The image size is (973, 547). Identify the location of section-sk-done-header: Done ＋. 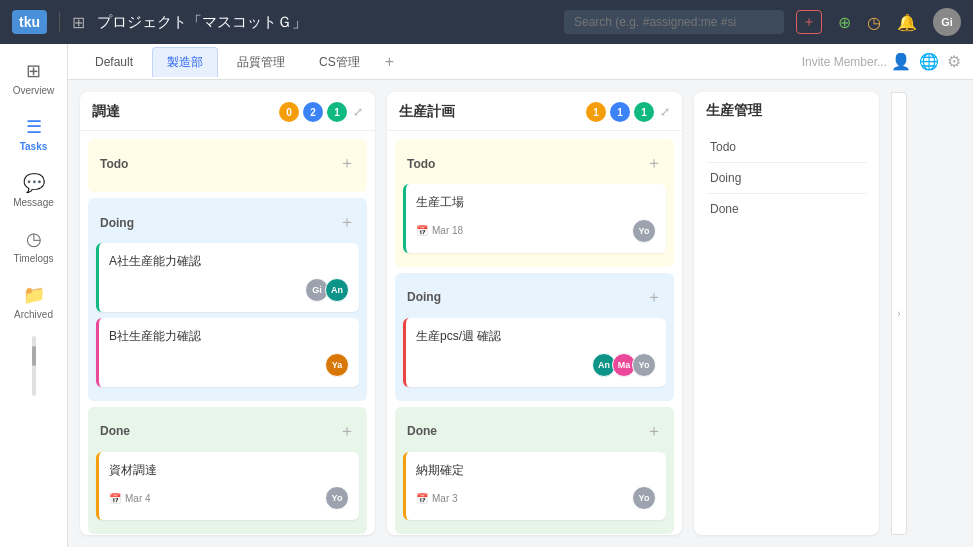
(534, 432).